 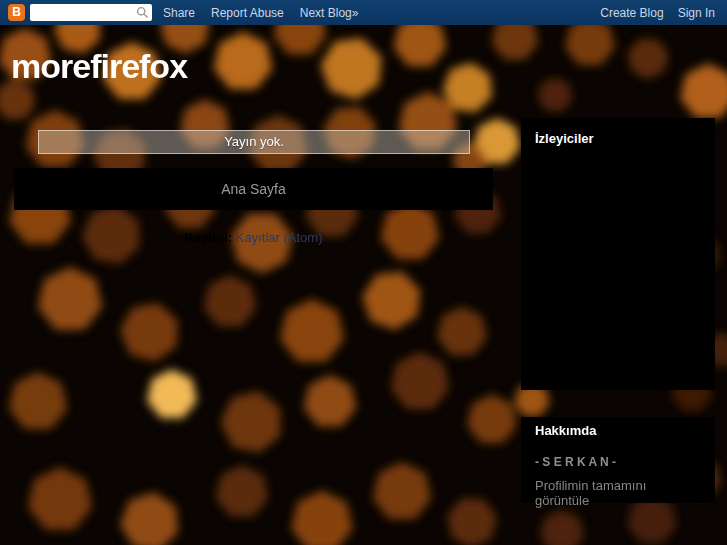 What do you see at coordinates (91, 12) in the screenshot?
I see `search-input` at bounding box center [91, 12].